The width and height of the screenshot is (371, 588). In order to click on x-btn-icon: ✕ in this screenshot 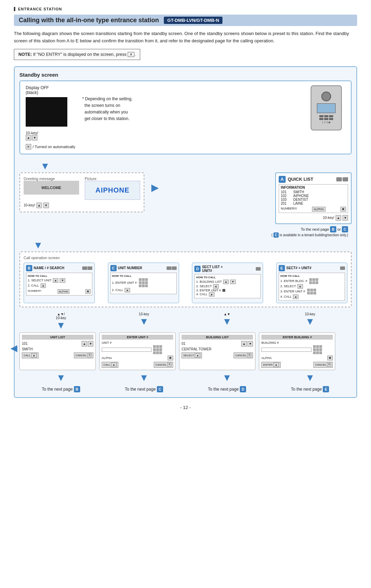, I will do `click(28, 147)`.